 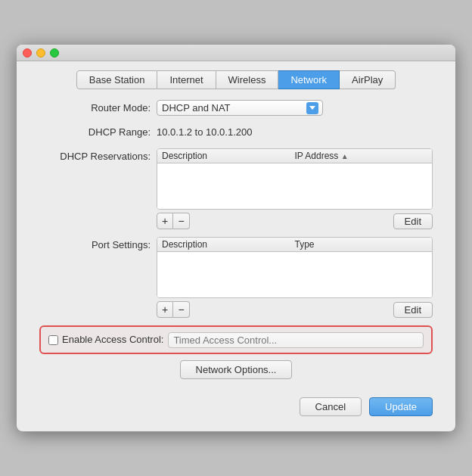 What do you see at coordinates (165, 310) in the screenshot?
I see `port-add-button: +` at bounding box center [165, 310].